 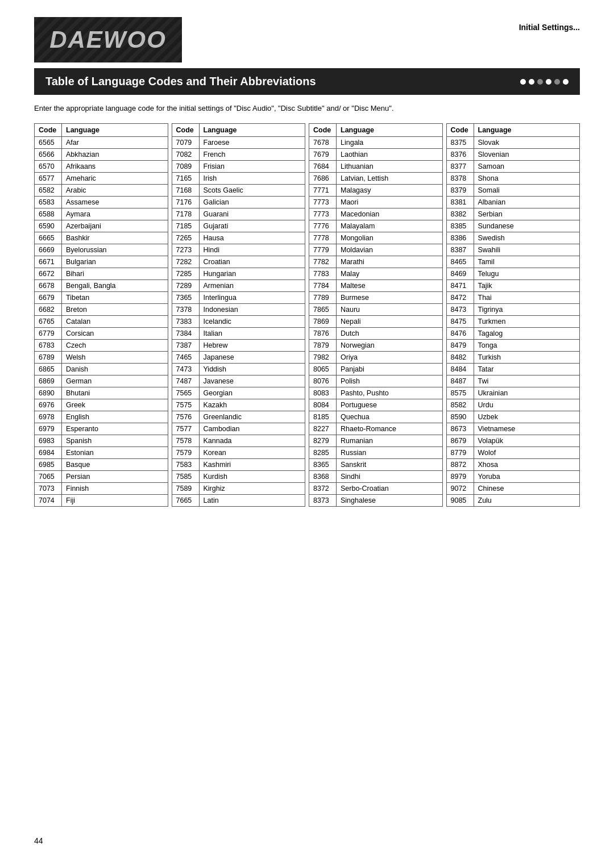 What do you see at coordinates (252, 142) in the screenshot?
I see `language-cell: Faroese` at bounding box center [252, 142].